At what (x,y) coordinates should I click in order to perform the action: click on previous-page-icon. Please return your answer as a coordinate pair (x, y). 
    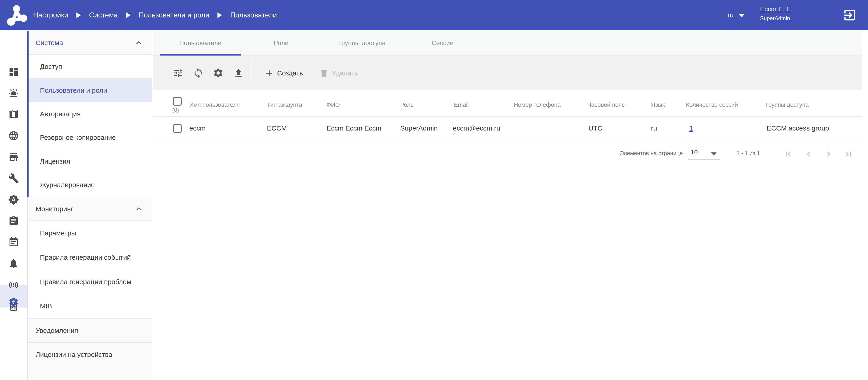
    Looking at the image, I should click on (809, 154).